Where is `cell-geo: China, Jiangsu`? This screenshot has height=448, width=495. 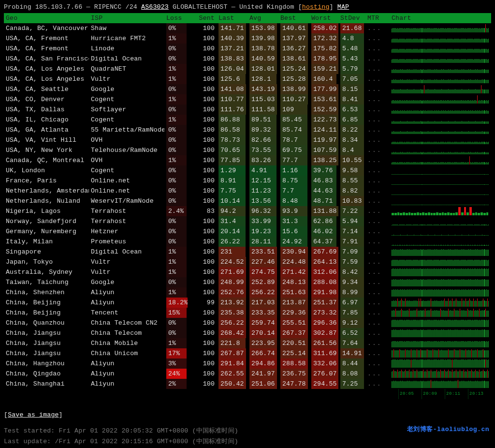 cell-geo: China, Jiangsu is located at coordinates (46, 353).